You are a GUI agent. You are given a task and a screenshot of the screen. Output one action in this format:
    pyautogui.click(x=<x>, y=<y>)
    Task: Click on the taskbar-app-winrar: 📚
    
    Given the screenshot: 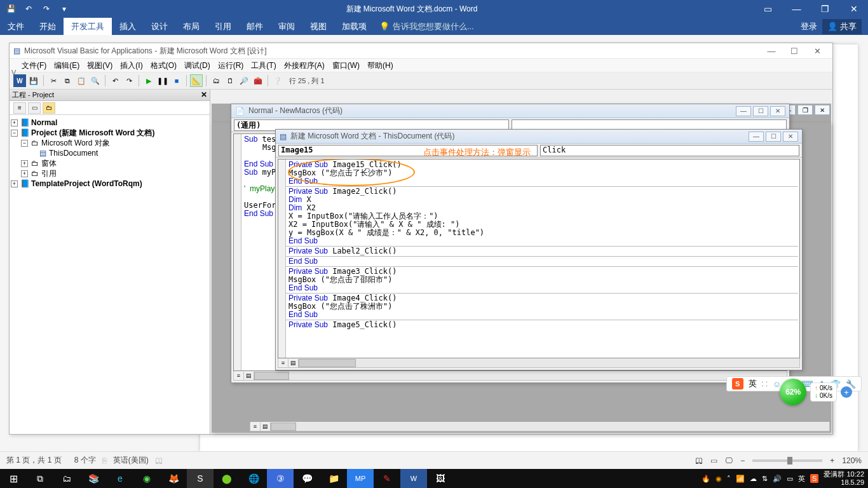 What is the action you would take?
    pyautogui.click(x=93, y=478)
    